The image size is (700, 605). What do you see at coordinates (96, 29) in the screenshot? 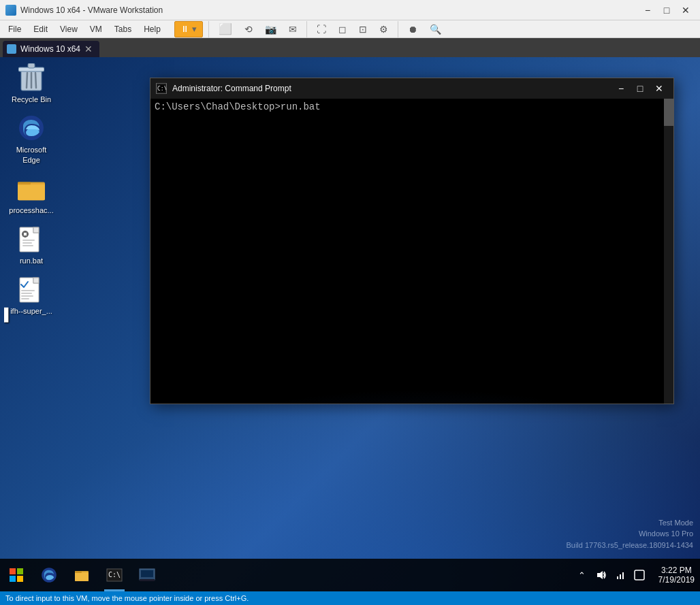
I see `menu-vm: VM` at bounding box center [96, 29].